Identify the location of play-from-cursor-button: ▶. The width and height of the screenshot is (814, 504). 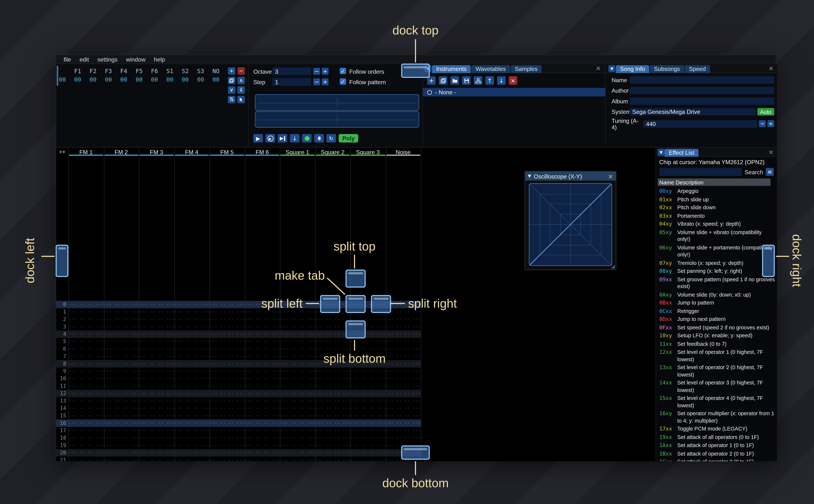
(270, 138).